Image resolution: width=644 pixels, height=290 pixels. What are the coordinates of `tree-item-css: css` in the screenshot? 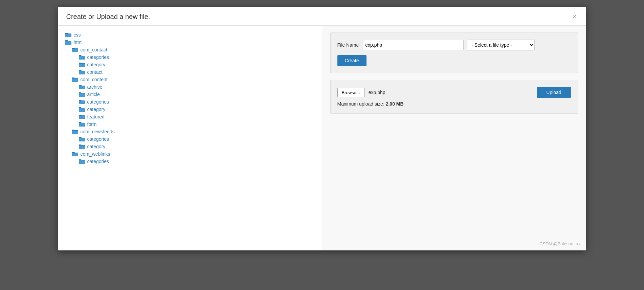 It's located at (190, 35).